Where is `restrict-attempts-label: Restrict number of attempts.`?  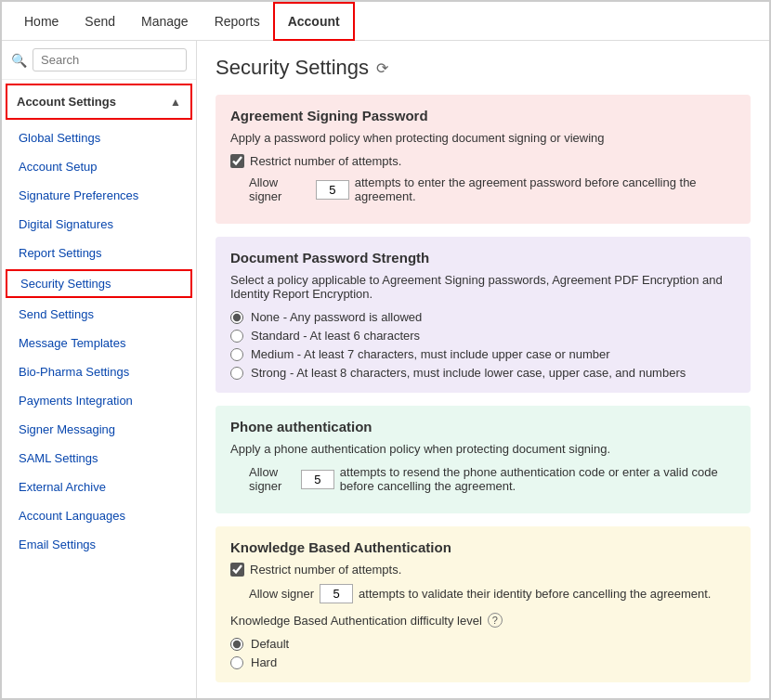
restrict-attempts-label: Restrict number of attempts. is located at coordinates (325, 162).